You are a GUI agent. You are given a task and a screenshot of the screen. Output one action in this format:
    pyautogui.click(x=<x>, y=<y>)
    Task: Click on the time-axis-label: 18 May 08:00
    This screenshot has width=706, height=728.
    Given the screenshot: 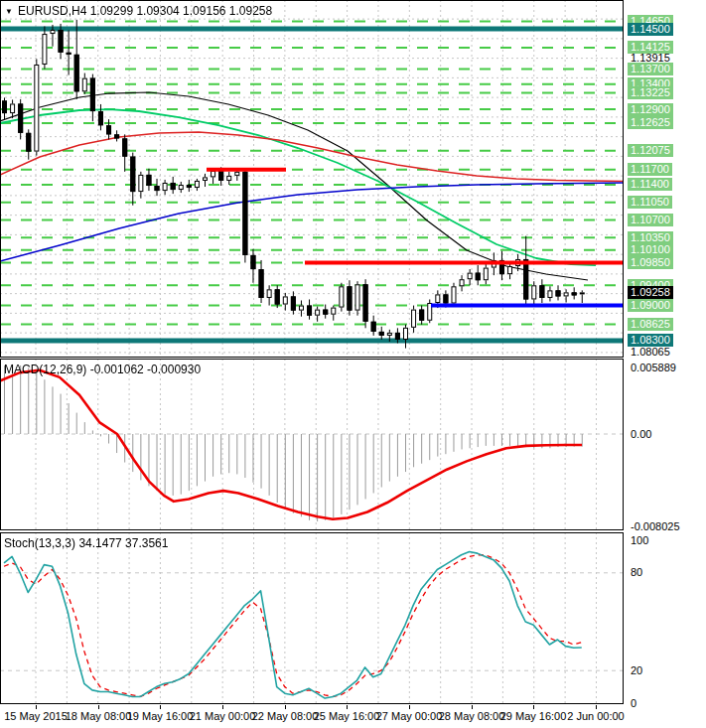 What is the action you would take?
    pyautogui.click(x=99, y=716)
    